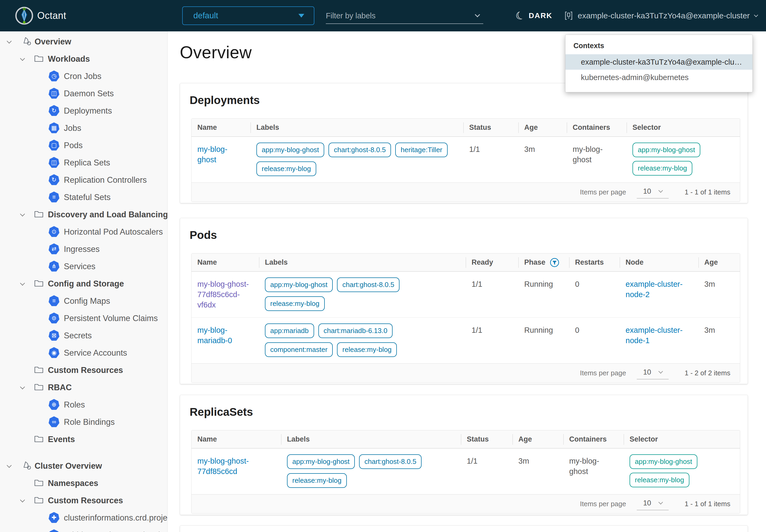 The image size is (766, 532). Describe the element at coordinates (492, 341) in the screenshot. I see `table-cell: 1/1` at that location.